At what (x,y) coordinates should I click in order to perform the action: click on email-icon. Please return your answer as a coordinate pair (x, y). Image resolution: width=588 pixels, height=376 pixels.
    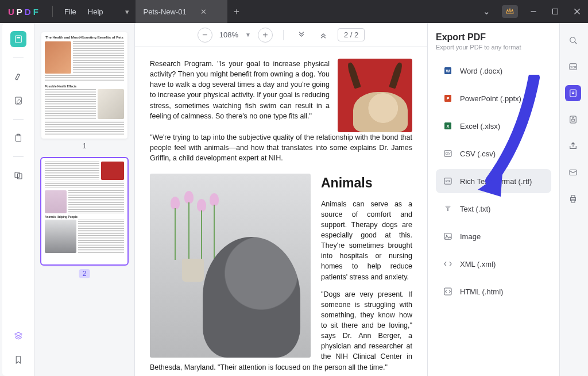
    Looking at the image, I should click on (573, 172).